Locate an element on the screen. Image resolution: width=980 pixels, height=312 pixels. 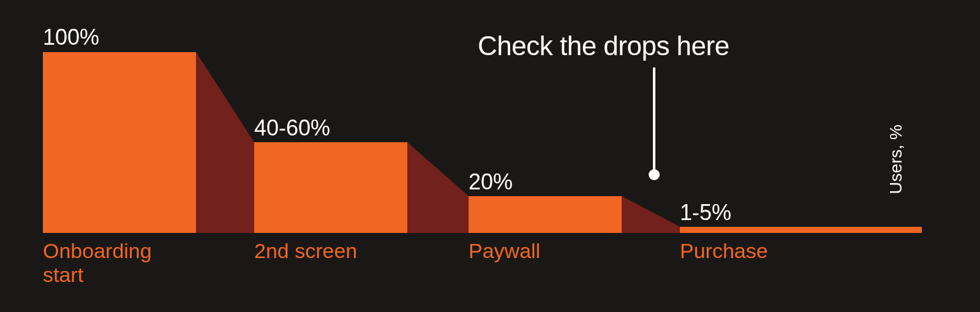
category-label-2: Paywall is located at coordinates (505, 251).